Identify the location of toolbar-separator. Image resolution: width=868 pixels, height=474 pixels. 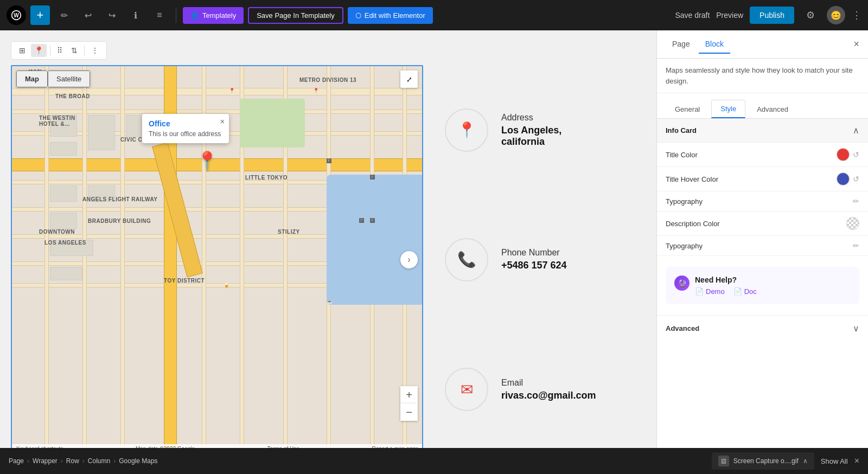
(176, 15).